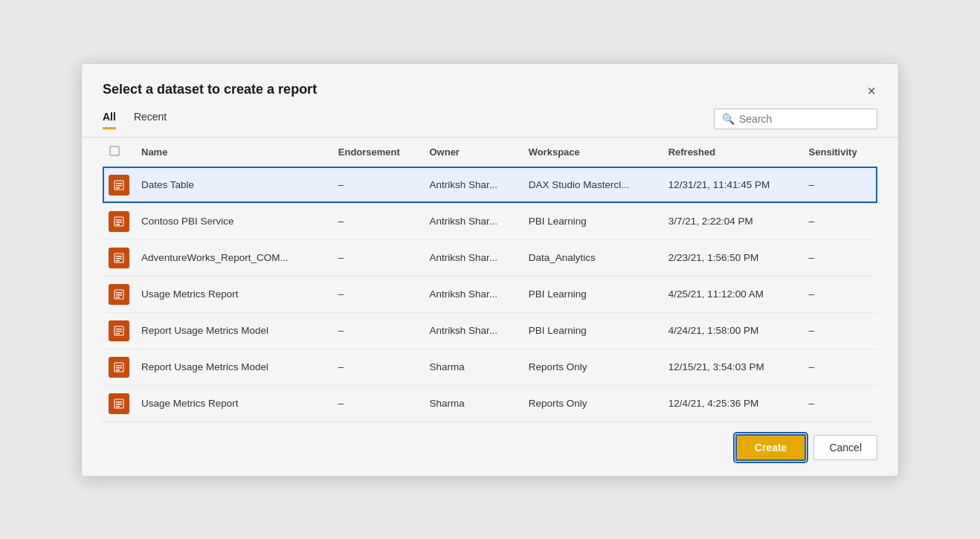  I want to click on col-refreshed: Refreshed, so click(733, 152).